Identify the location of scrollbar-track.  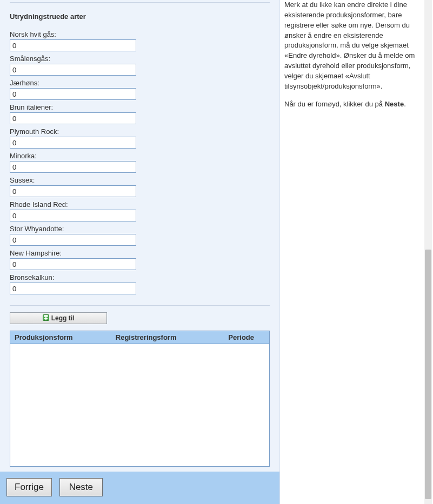
(428, 252).